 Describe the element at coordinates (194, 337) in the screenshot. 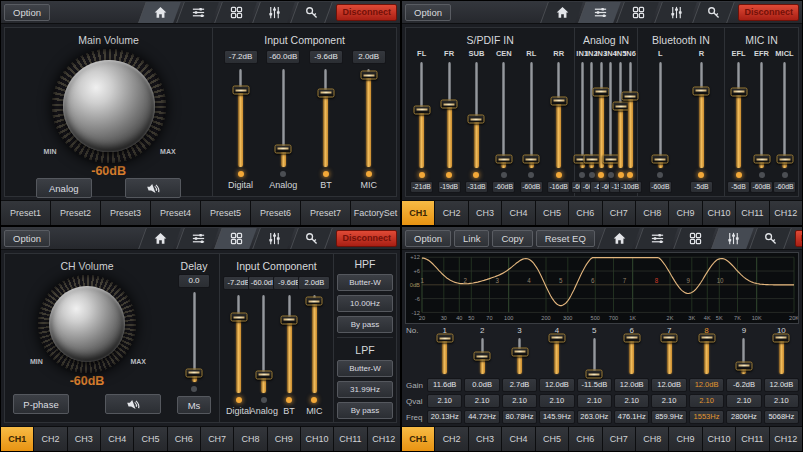

I see `delay-slider` at that location.